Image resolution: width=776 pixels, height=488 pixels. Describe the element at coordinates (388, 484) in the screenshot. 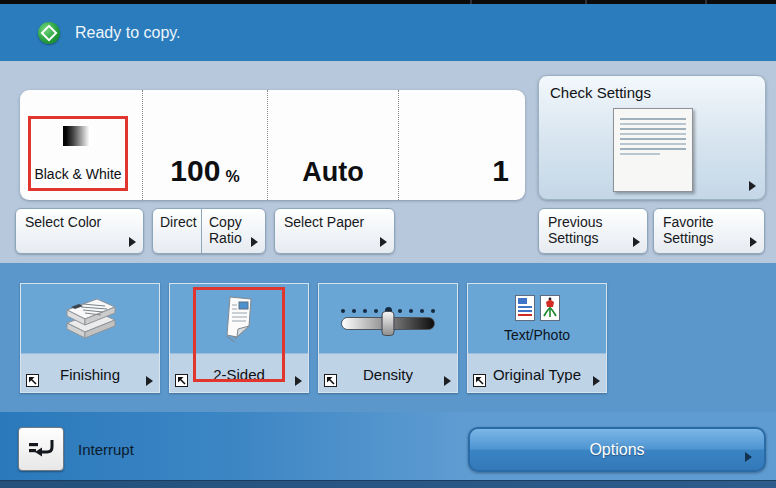

I see `bezel-strip-bottom` at that location.